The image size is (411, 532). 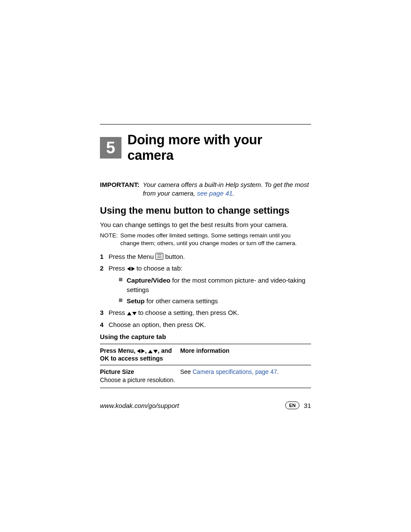 I want to click on step-1: Press the Menu button., so click(x=206, y=257).